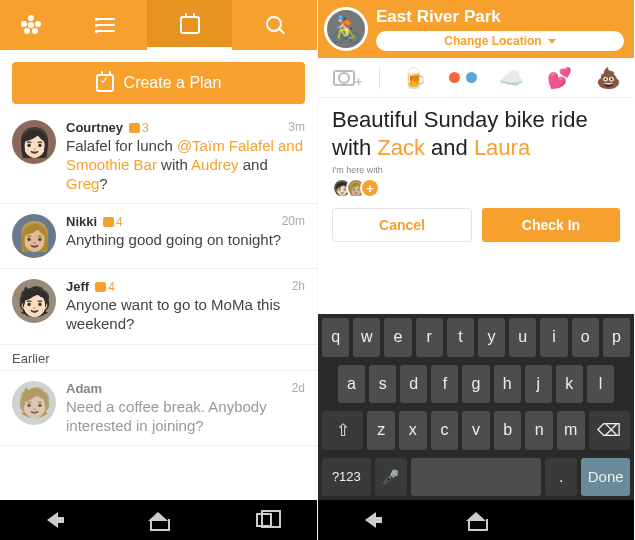  Describe the element at coordinates (370, 520) in the screenshot. I see `back-icon` at that location.